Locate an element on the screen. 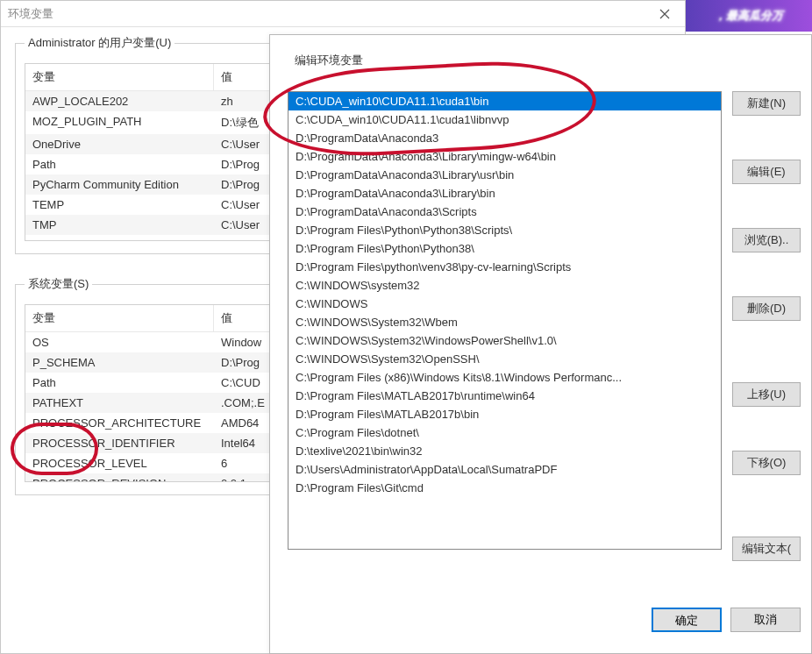 This screenshot has width=812, height=654. list-item: C:\WINDOWS\system32 is located at coordinates (505, 286).